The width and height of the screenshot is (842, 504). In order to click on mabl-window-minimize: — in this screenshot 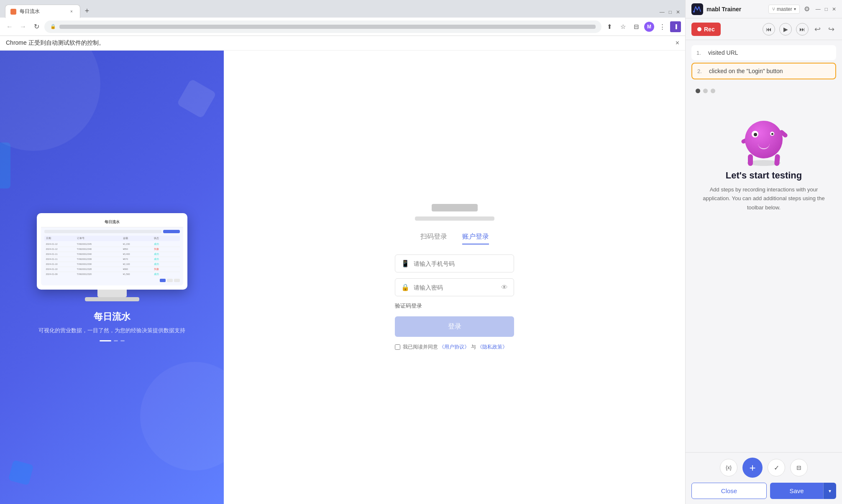, I will do `click(818, 9)`.